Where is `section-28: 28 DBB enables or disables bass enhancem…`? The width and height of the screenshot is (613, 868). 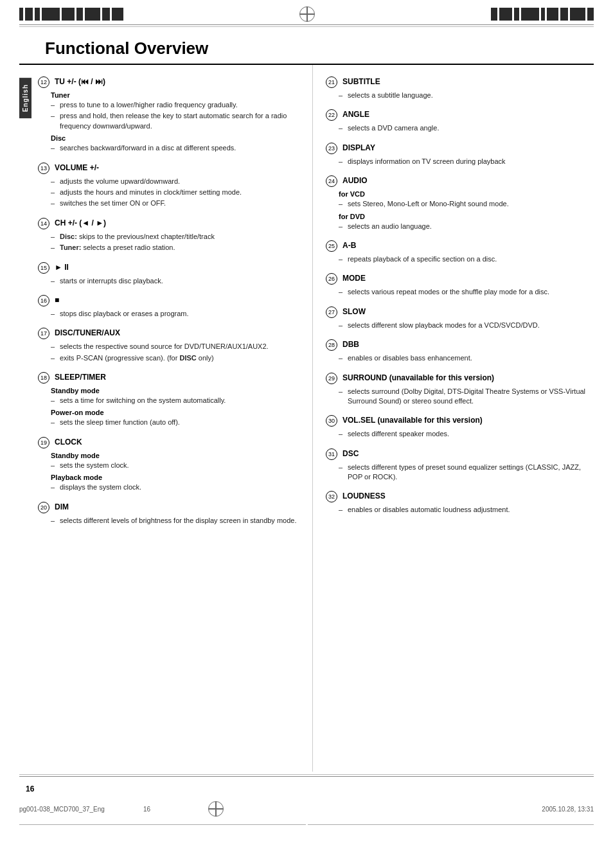
section-28: 28 DBB enables or disables bass enhancem… is located at coordinates (456, 351).